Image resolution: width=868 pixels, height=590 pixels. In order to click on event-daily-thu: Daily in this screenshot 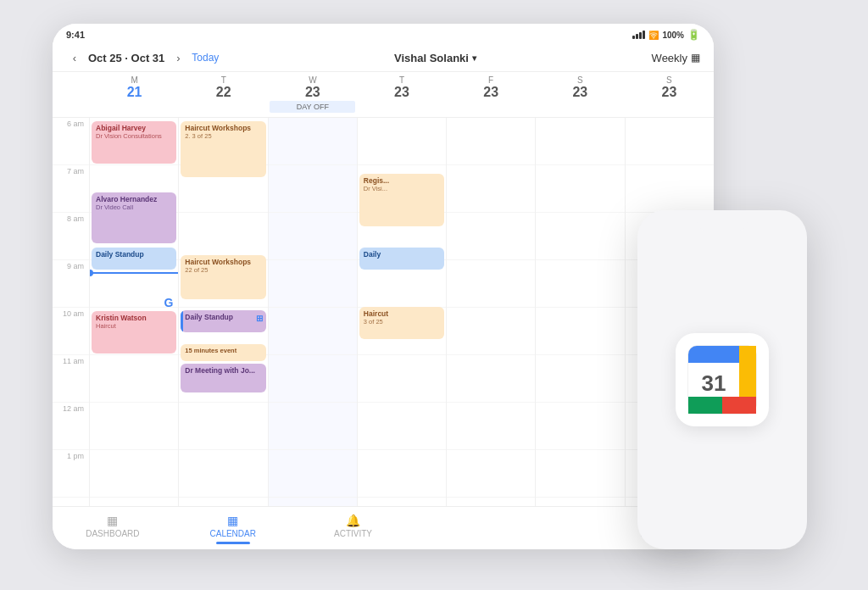, I will do `click(402, 259)`.